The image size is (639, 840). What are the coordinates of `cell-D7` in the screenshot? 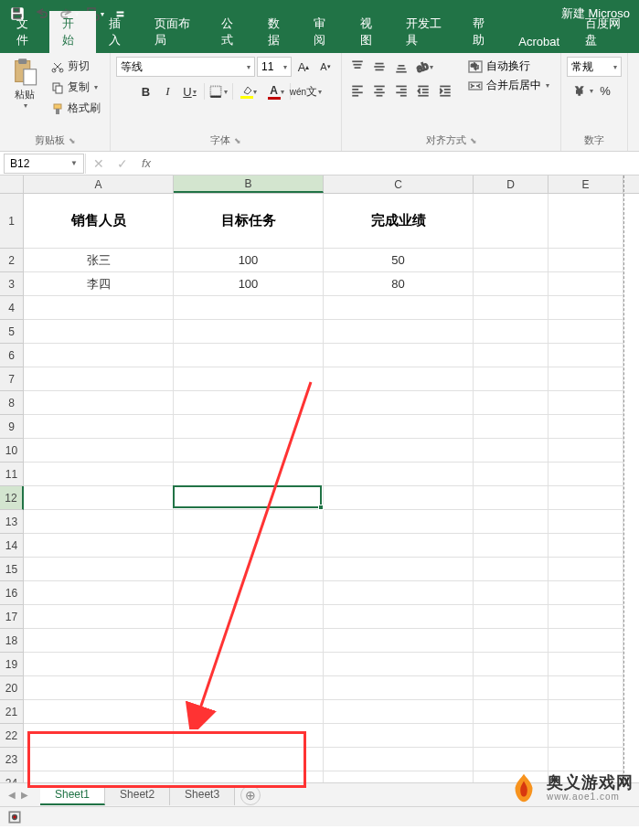 It's located at (511, 379).